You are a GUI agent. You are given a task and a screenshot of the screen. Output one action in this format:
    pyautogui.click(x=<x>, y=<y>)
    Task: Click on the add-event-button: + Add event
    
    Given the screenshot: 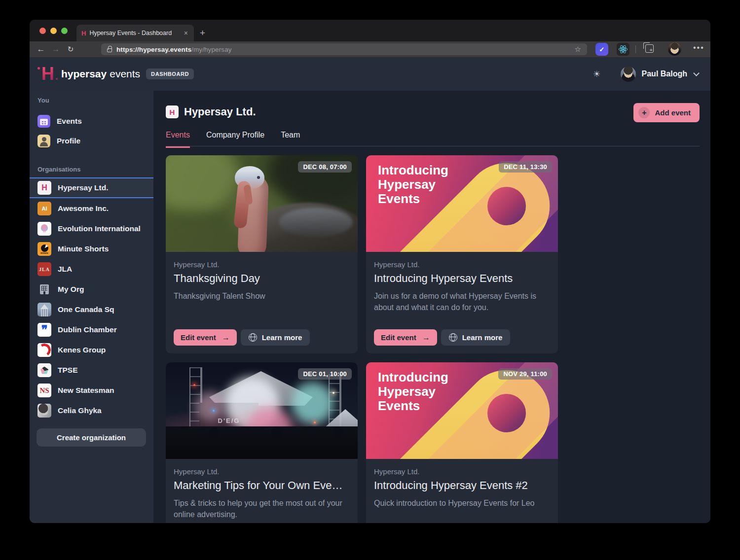 What is the action you would take?
    pyautogui.click(x=666, y=112)
    